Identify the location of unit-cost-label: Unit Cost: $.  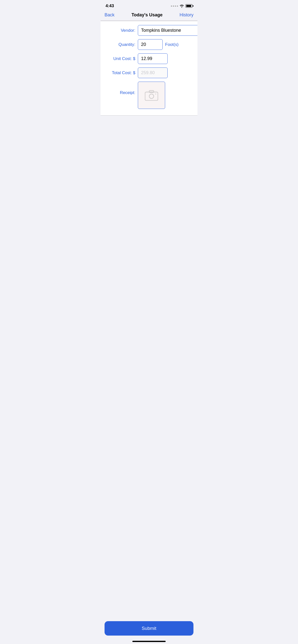
(121, 59).